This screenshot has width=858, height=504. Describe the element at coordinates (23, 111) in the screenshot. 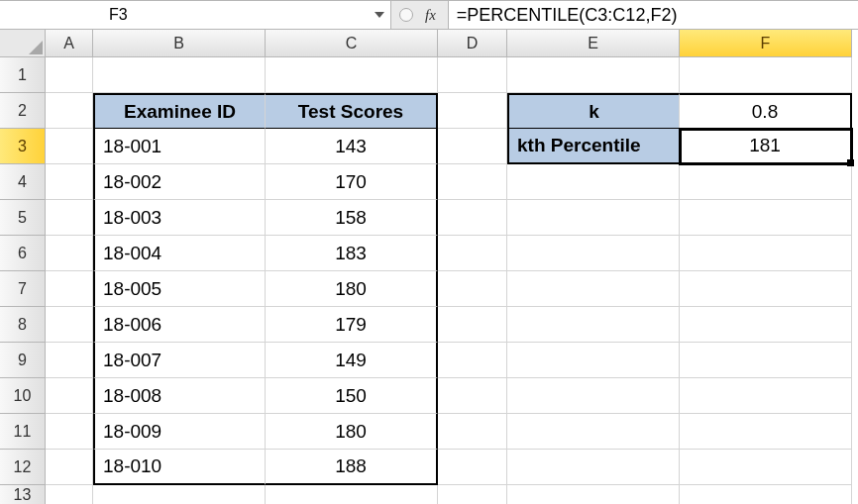

I see `row-header-2: 2` at that location.